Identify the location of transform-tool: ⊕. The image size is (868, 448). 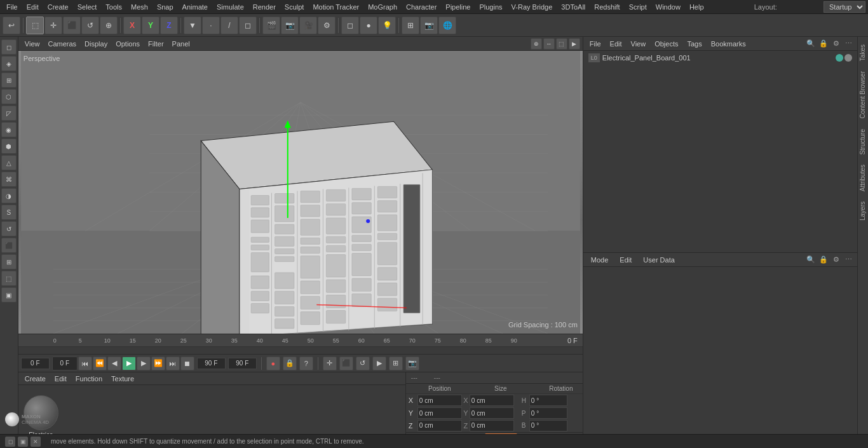
(109, 25).